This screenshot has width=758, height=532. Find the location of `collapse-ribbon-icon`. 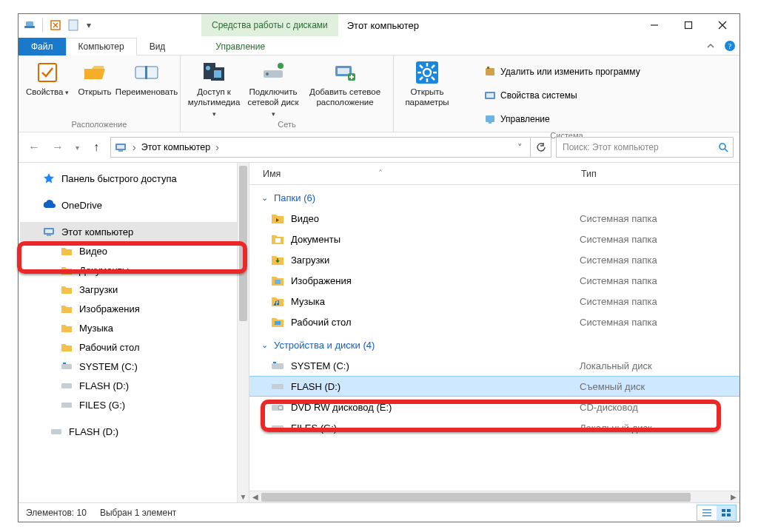

collapse-ribbon-icon is located at coordinates (711, 46).